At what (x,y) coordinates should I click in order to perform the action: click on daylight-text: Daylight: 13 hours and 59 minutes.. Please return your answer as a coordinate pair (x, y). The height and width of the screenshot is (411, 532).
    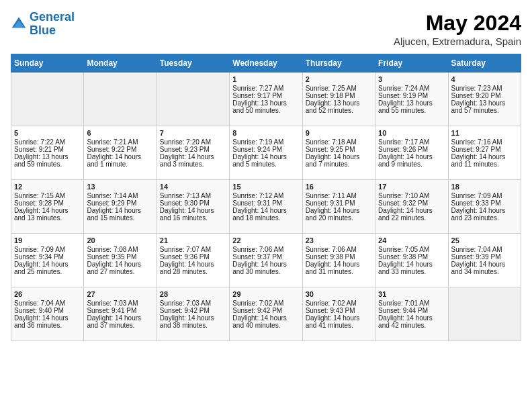
    Looking at the image, I should click on (47, 161).